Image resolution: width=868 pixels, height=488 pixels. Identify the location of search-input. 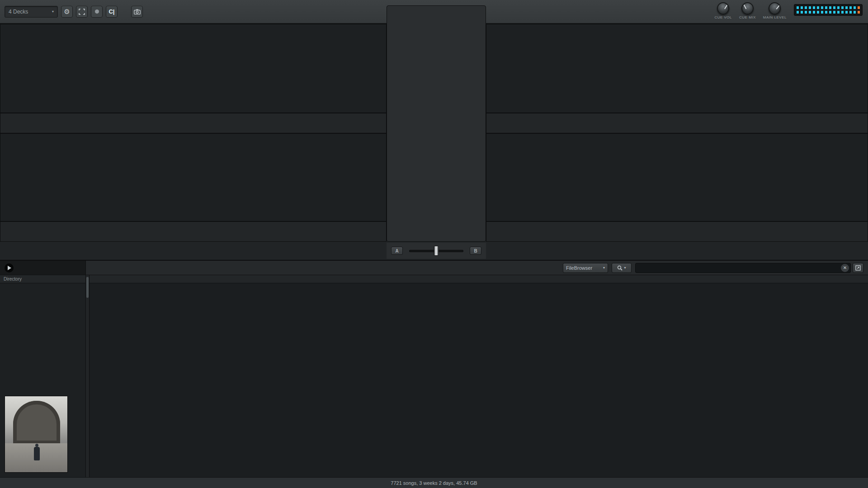
(743, 268).